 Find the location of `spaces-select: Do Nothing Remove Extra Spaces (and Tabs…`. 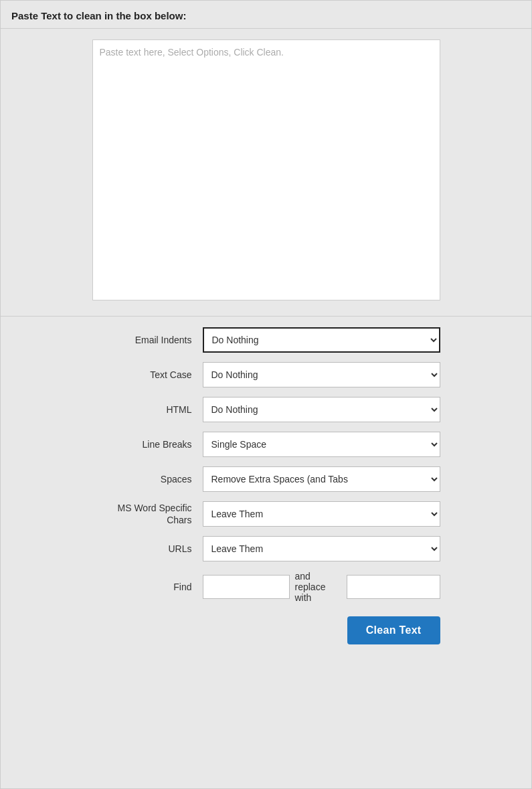

spaces-select: Do Nothing Remove Extra Spaces (and Tabs… is located at coordinates (321, 479).